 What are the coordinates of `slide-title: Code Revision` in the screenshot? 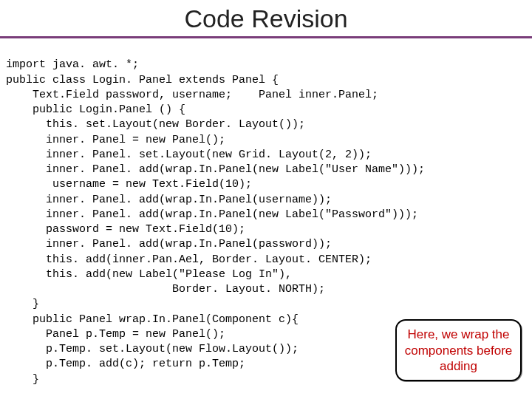 It's located at (266, 19).